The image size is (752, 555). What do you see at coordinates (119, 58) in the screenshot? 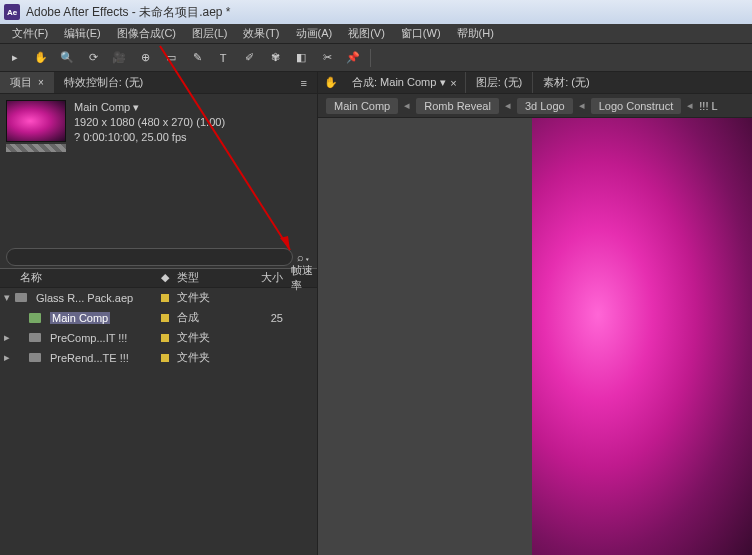
I see `camera-tool-icon: 🎥` at bounding box center [119, 58].